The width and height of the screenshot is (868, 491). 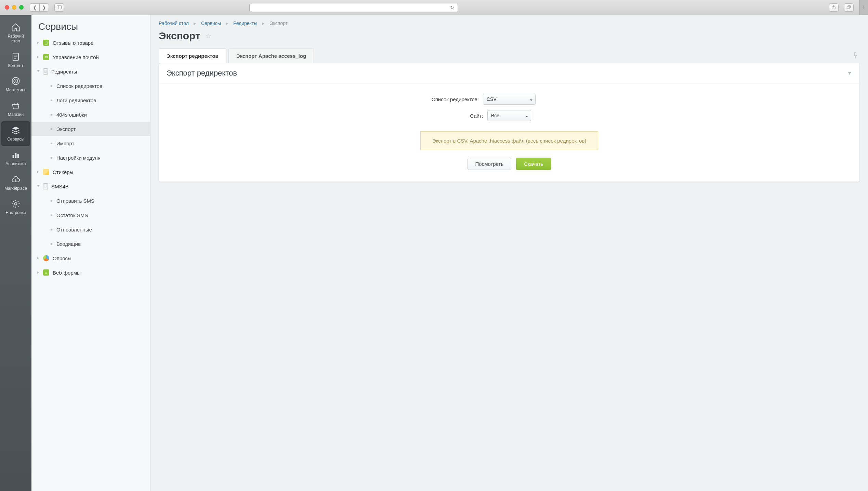 What do you see at coordinates (91, 253) in the screenshot?
I see `sidebar: Сервисы ▢Отзывы о товаре✉Управление почт…` at bounding box center [91, 253].